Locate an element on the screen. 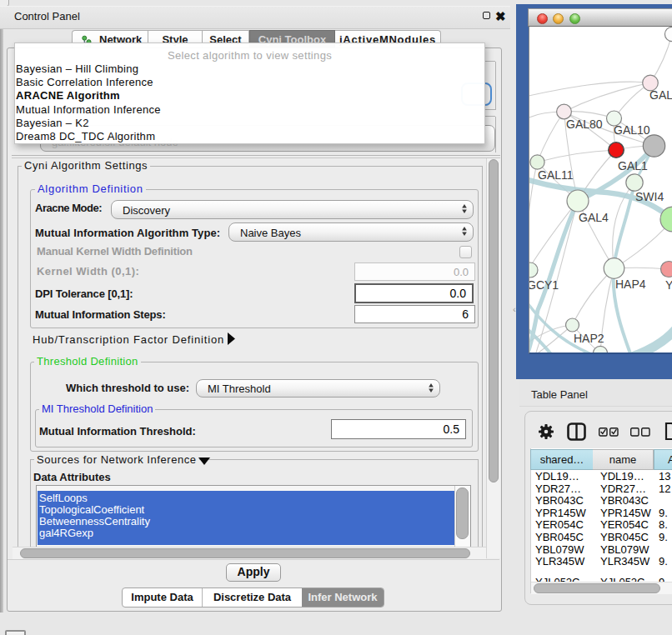 This screenshot has height=635, width=672. svg-text: GAL10 is located at coordinates (632, 130).